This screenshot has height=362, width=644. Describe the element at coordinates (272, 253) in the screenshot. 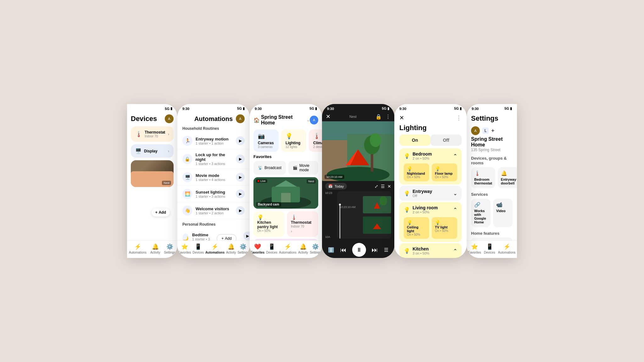

I see `devices-label-3: Devices` at that location.